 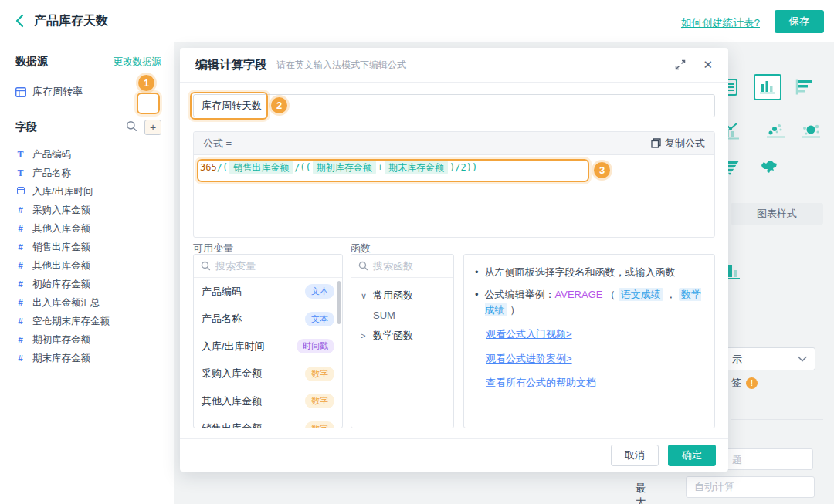 What do you see at coordinates (88, 284) in the screenshot?
I see `sidebar-field-item: #初始库存金额` at bounding box center [88, 284].